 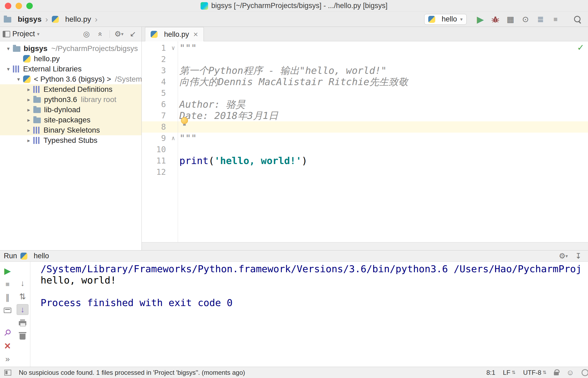 What do you see at coordinates (365, 71) in the screenshot?
I see `editor-line: 3第一个Python程序 - 输出"hello, world!"` at bounding box center [365, 71].